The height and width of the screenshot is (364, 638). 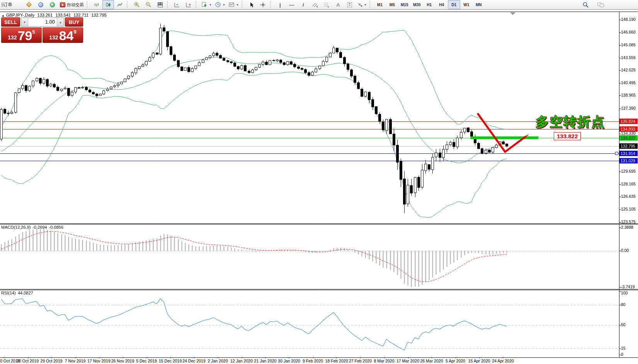 What do you see at coordinates (189, 5) in the screenshot?
I see `chart-shift-icon` at bounding box center [189, 5].